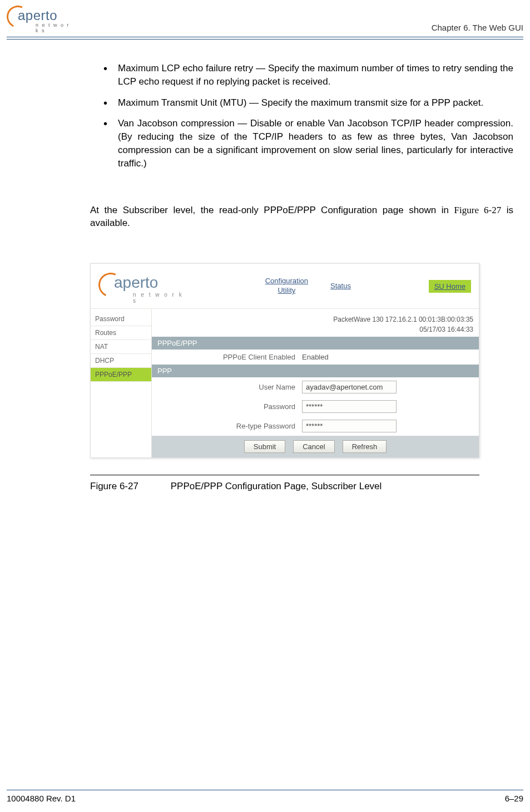  What do you see at coordinates (160, 298) in the screenshot?
I see `screenshot-logo-subtext: n e t w o r k s` at bounding box center [160, 298].